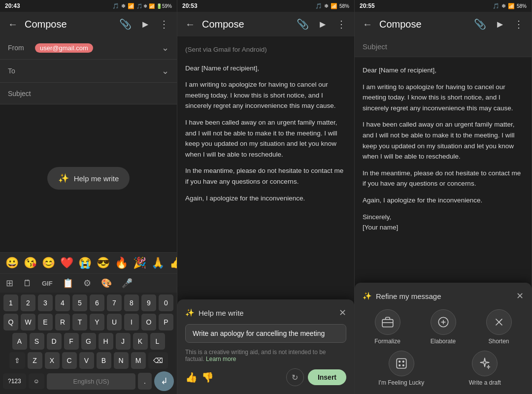  What do you see at coordinates (114, 303) in the screenshot?
I see `key-7: 7` at bounding box center [114, 303].